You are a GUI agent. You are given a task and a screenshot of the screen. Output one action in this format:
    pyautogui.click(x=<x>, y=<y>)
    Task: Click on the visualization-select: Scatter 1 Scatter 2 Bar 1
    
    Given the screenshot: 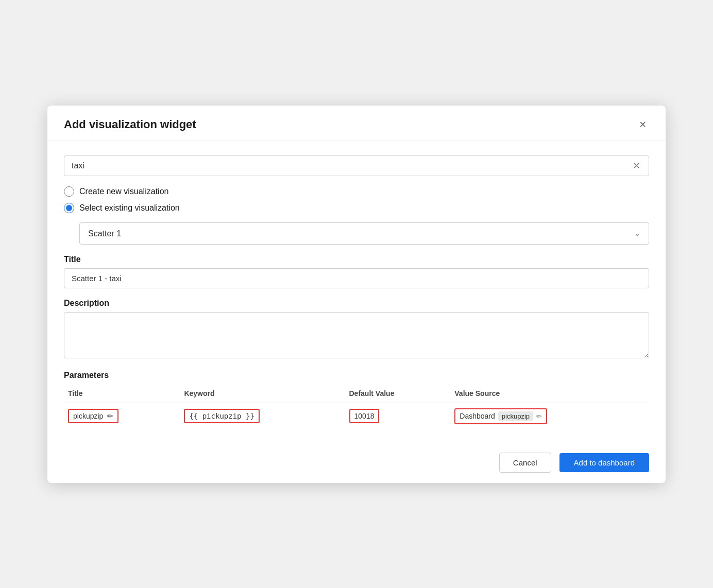 What is the action you would take?
    pyautogui.click(x=361, y=234)
    